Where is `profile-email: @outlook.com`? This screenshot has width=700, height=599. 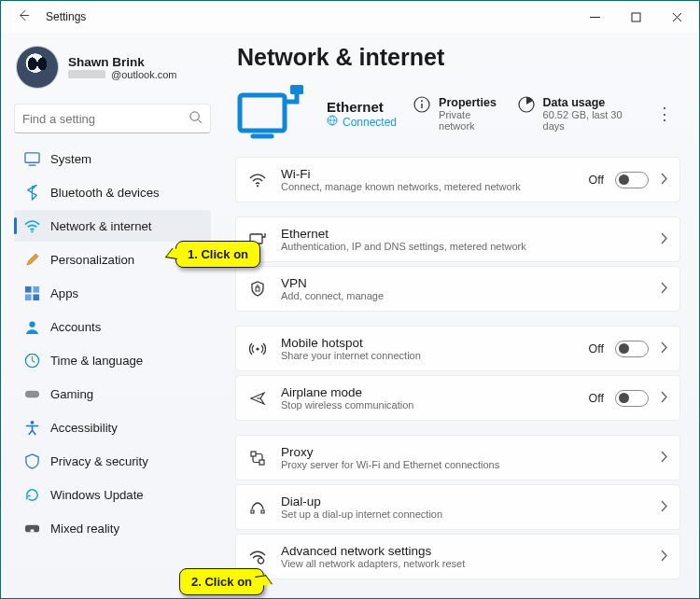 profile-email: @outlook.com is located at coordinates (122, 75).